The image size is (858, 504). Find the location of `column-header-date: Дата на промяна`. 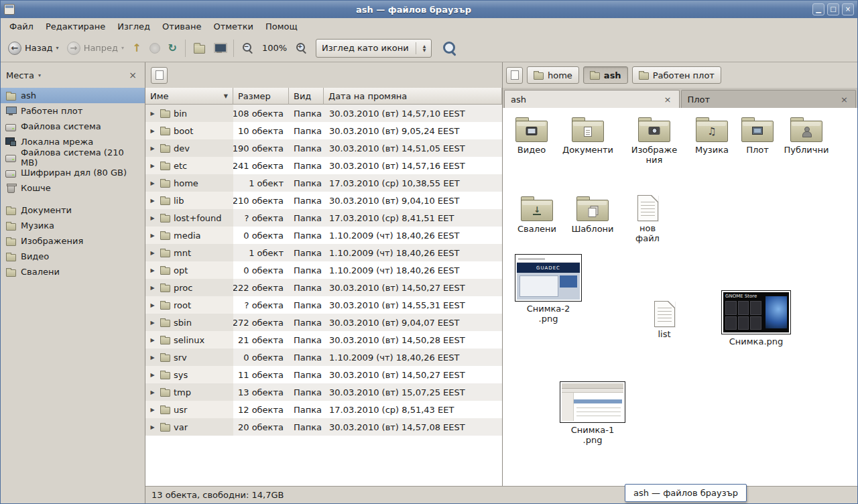

column-header-date: Дата на промяна is located at coordinates (413, 97).